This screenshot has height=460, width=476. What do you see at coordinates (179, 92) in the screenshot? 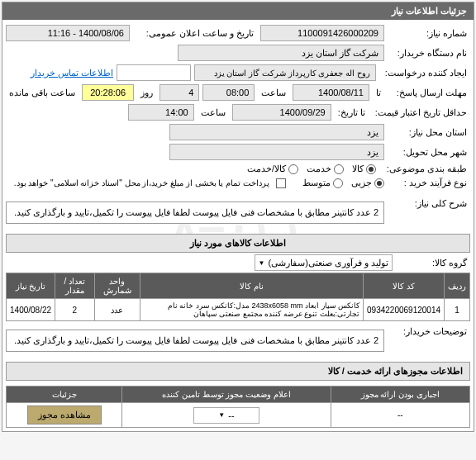
I see `days-value: 4` at bounding box center [179, 92].